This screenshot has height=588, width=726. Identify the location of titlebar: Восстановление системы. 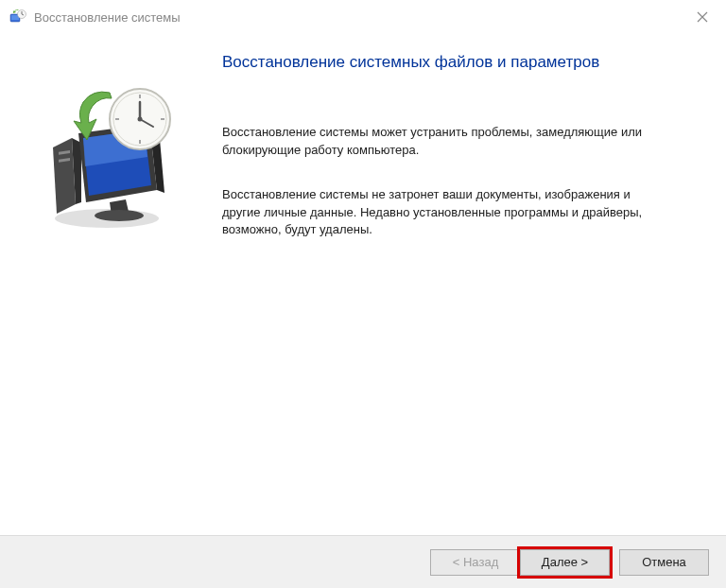
(363, 17).